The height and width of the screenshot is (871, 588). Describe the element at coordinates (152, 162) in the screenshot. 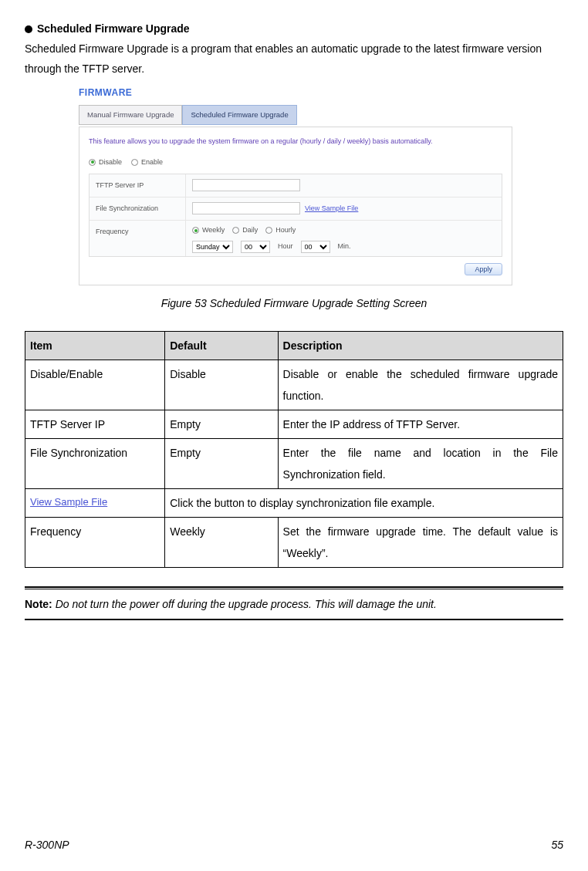

I see `enable-label: Enable` at that location.